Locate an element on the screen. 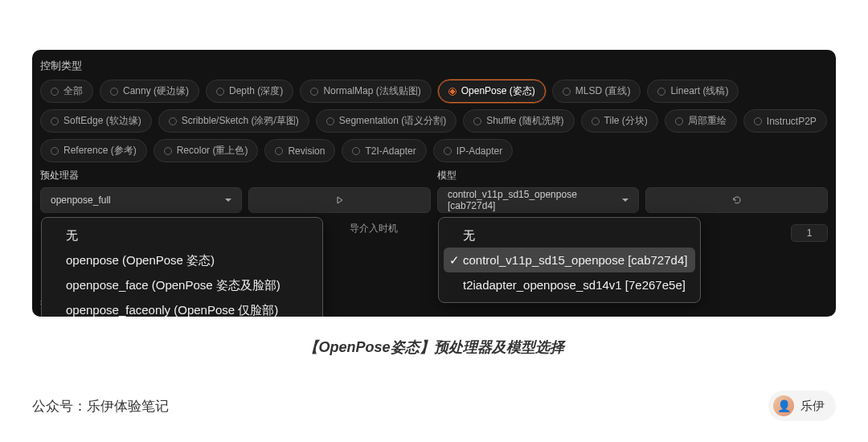  control-type-pill-label: Revision is located at coordinates (306, 151).